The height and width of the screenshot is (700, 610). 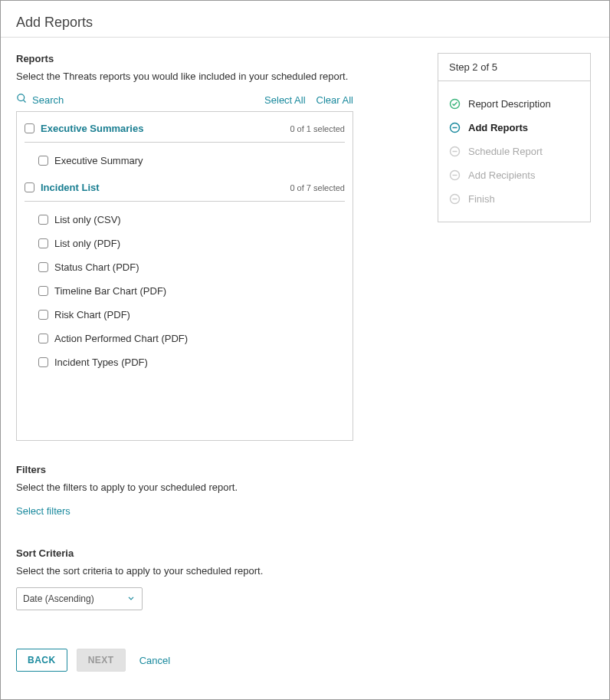 What do you see at coordinates (41, 660) in the screenshot?
I see `back-label: BACK` at bounding box center [41, 660].